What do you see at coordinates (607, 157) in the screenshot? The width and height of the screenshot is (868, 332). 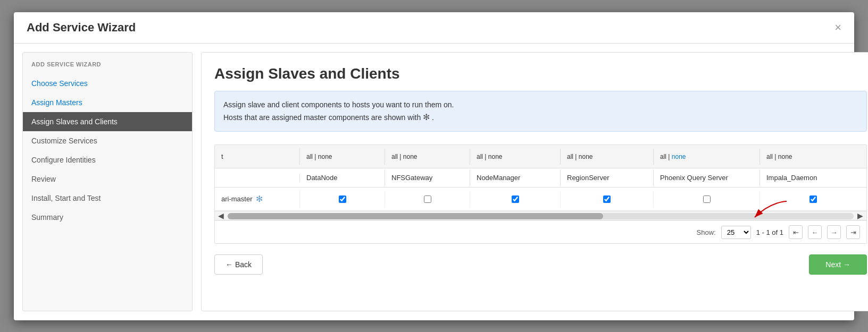 I see `col-header-regionserver: all | none` at bounding box center [607, 157].